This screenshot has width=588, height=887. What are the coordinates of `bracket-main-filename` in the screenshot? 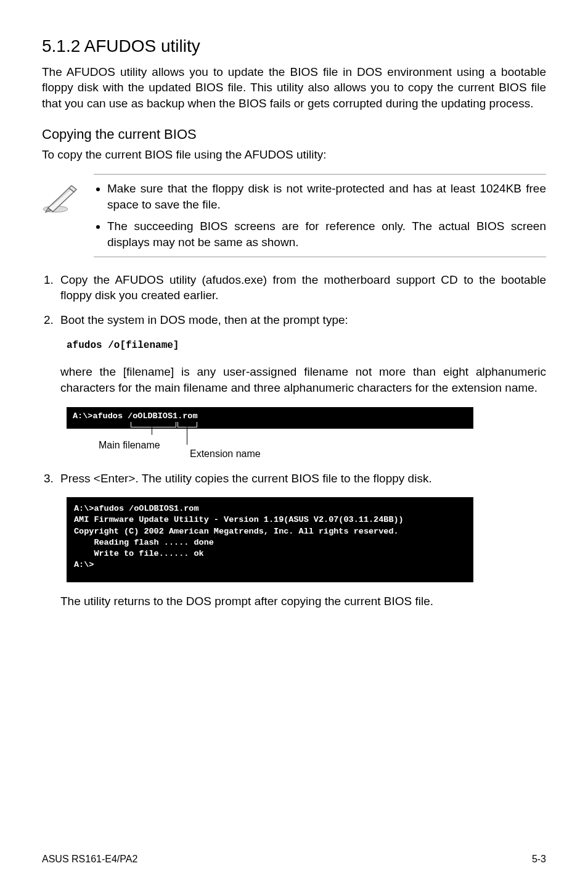 It's located at (153, 424).